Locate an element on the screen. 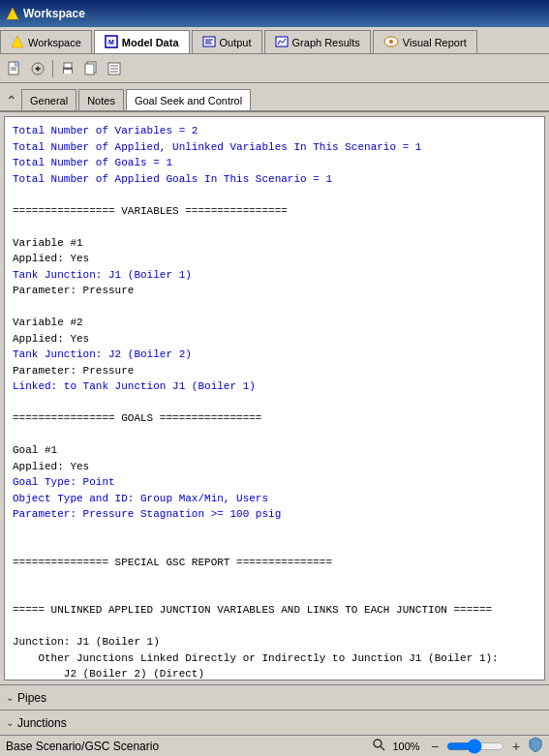 This screenshot has width=549, height=756. text-line: ================ VARIABLES =============… is located at coordinates (275, 211).